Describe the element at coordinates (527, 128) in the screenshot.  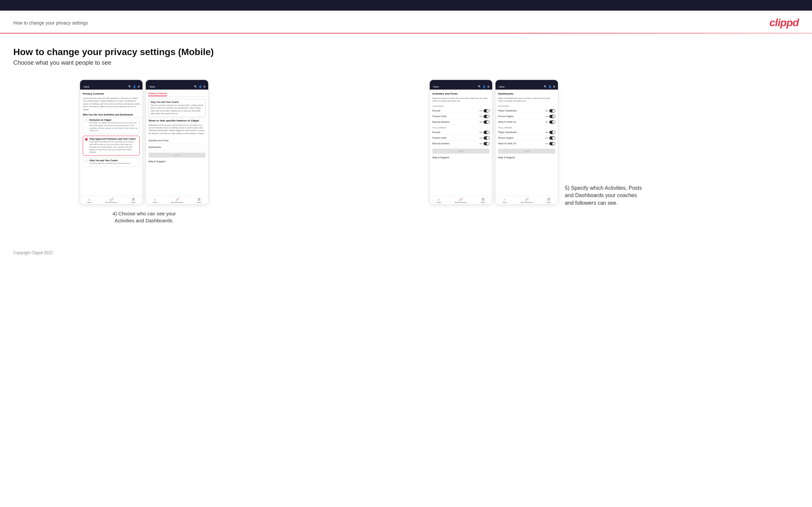
I see `phone4-followers-label: FOLLOWERS` at that location.